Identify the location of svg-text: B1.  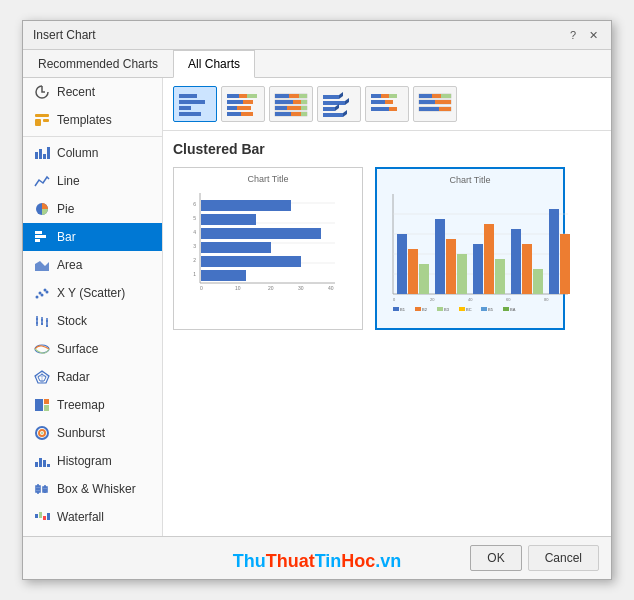
(403, 310).